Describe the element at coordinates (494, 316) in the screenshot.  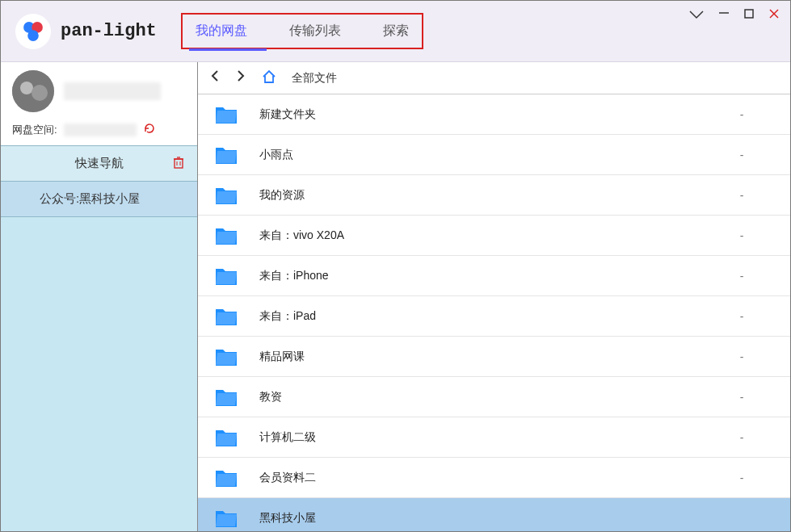
I see `file-row: 来自：iPad-` at that location.